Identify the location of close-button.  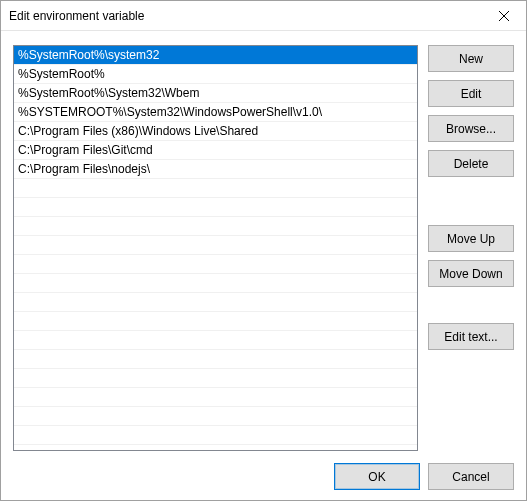
(504, 16).